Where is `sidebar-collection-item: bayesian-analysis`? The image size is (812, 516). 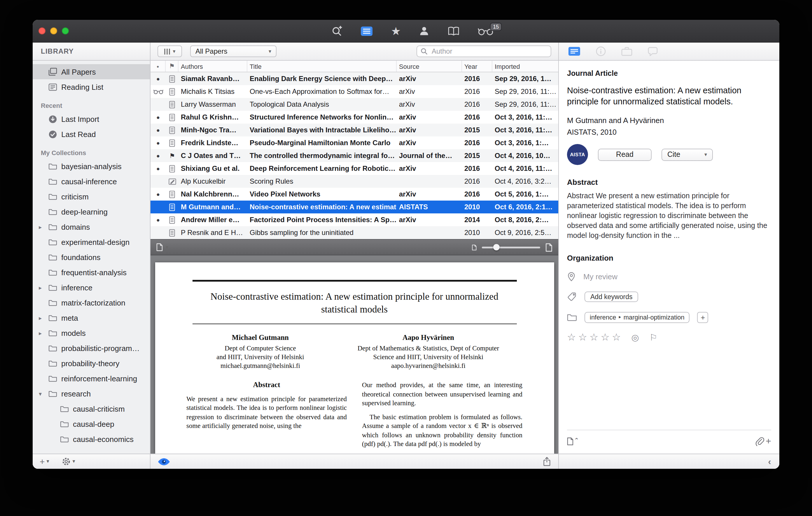
sidebar-collection-item: bayesian-analysis is located at coordinates (91, 166).